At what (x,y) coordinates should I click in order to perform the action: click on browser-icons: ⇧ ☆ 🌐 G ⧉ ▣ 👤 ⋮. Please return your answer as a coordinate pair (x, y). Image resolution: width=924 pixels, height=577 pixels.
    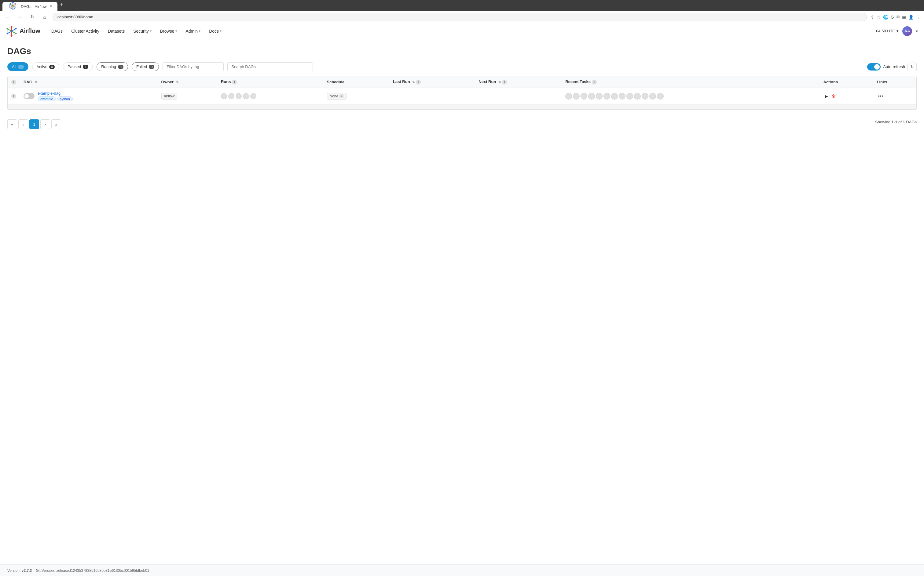
    Looking at the image, I should click on (895, 17).